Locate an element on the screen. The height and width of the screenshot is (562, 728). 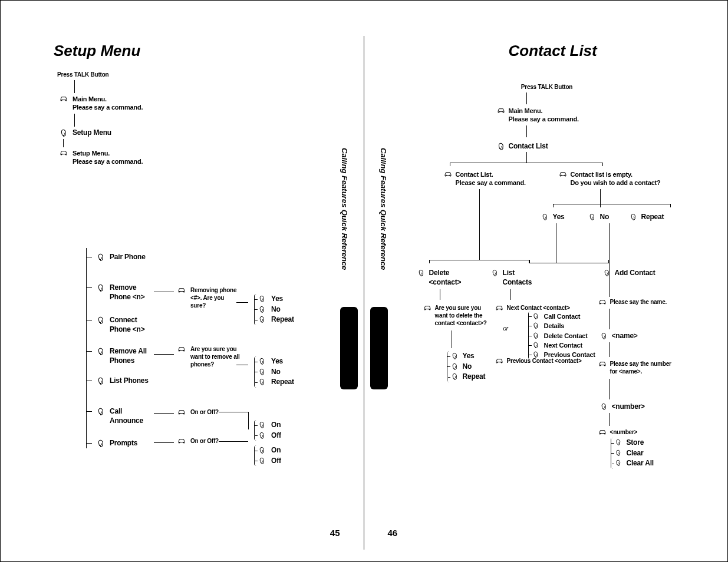
opt-details: Details is located at coordinates (554, 326).